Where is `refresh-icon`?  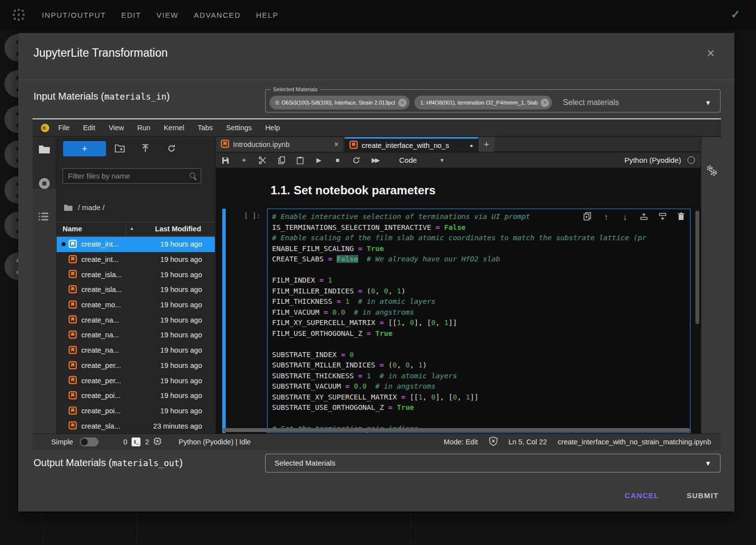
refresh-icon is located at coordinates (172, 149).